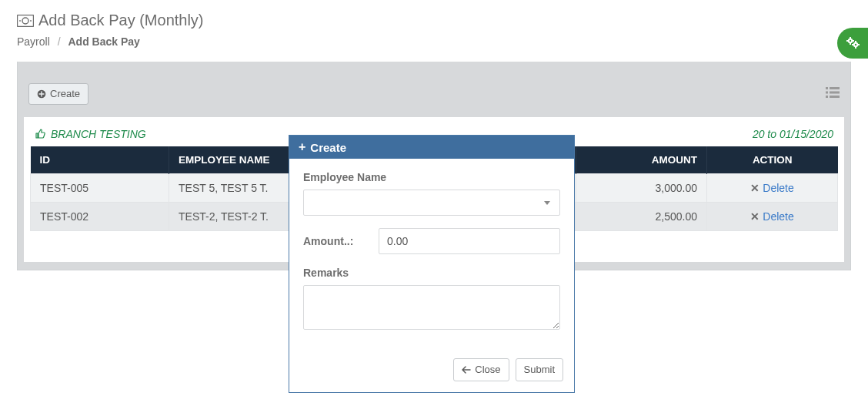  I want to click on gear-icon, so click(853, 43).